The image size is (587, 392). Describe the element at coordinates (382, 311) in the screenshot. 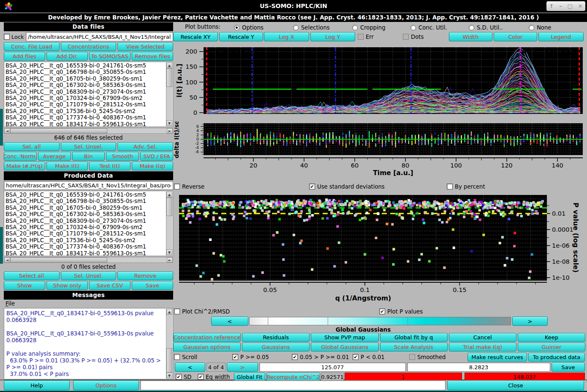

I see `plot-p-values-checkbox-box: ✔` at that location.